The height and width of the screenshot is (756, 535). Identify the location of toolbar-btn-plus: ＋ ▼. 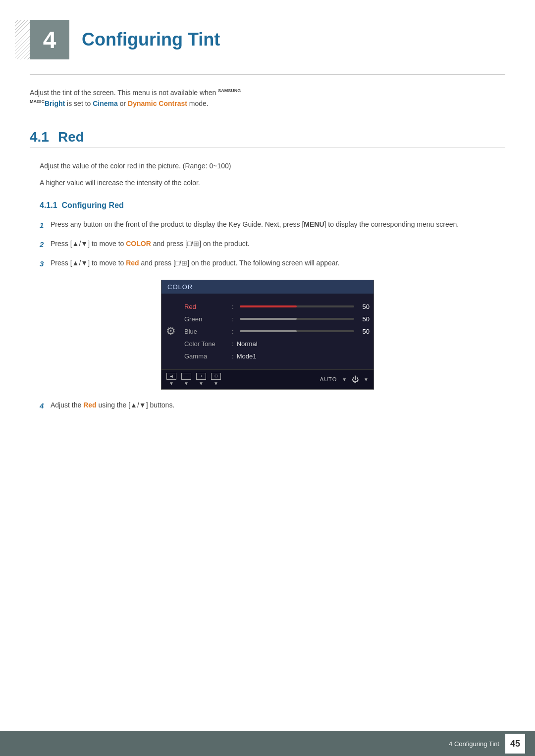
(201, 379).